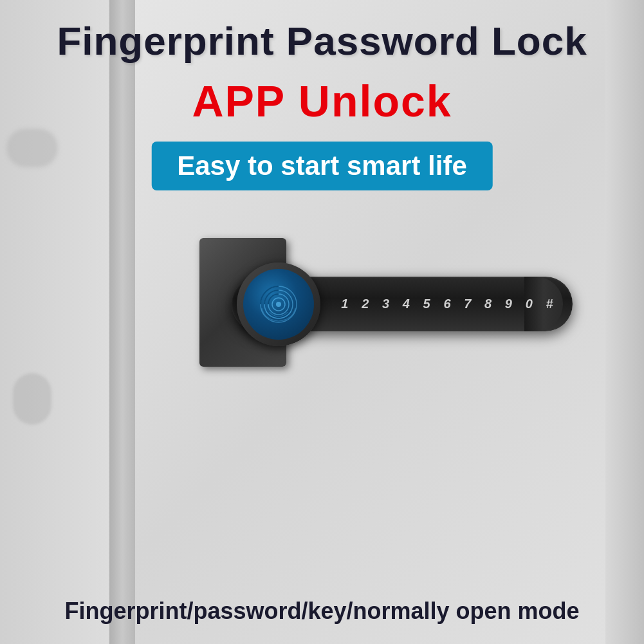 The height and width of the screenshot is (644, 644). Describe the element at coordinates (279, 304) in the screenshot. I see `fingerprint-scanner-inner` at that location.